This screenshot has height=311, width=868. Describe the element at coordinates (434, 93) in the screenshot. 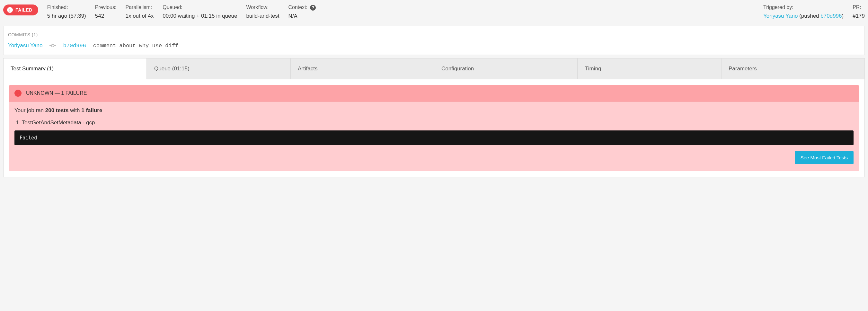

I see `alert-heading: ! UNKNOWN — 1 FAILURE` at that location.